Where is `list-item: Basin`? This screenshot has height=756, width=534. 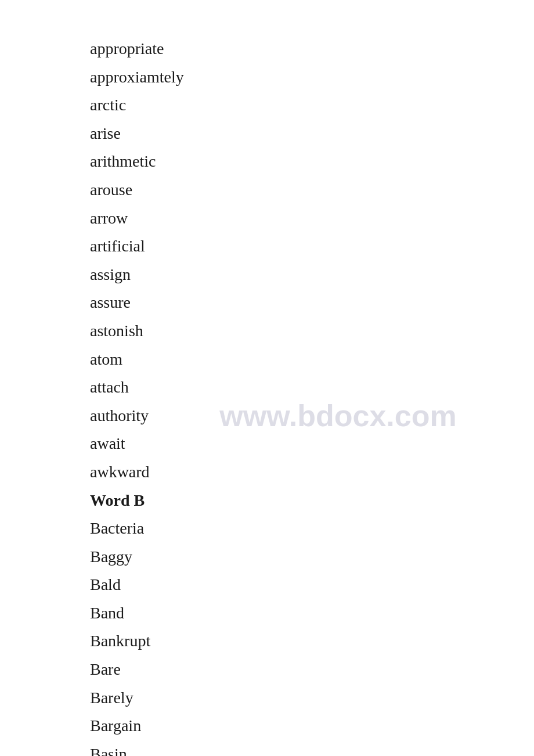
list-item: Basin is located at coordinates (312, 748).